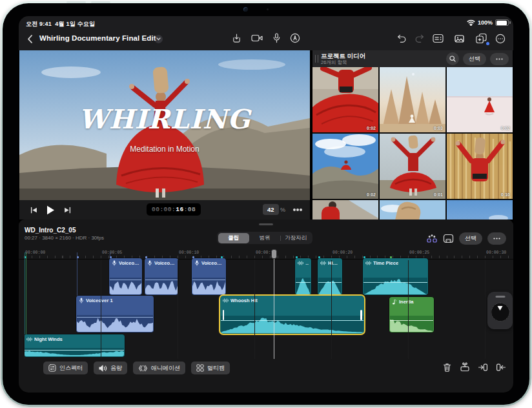  Describe the element at coordinates (197, 263) in the screenshot. I see `mic-icon` at that location.